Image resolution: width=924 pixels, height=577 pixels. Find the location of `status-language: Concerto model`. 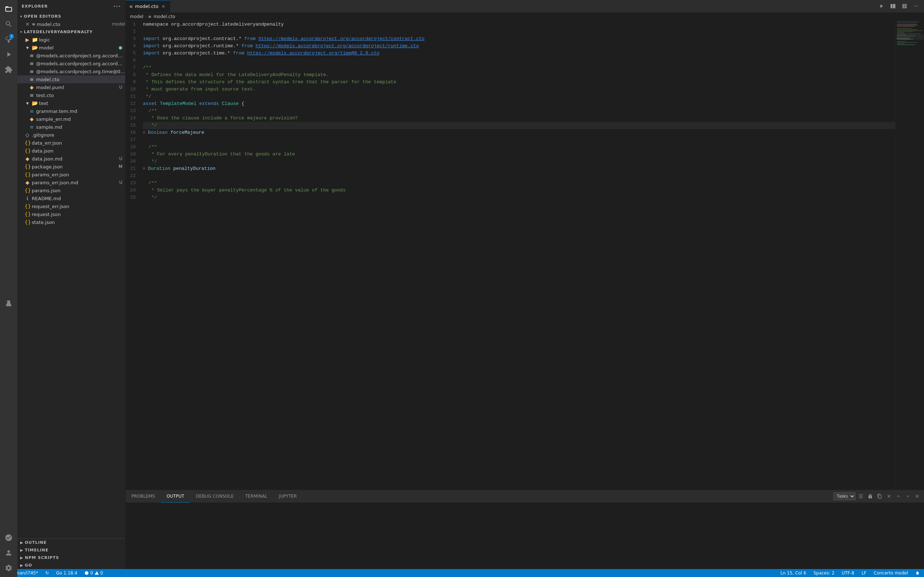

status-language: Concerto model is located at coordinates (891, 573).